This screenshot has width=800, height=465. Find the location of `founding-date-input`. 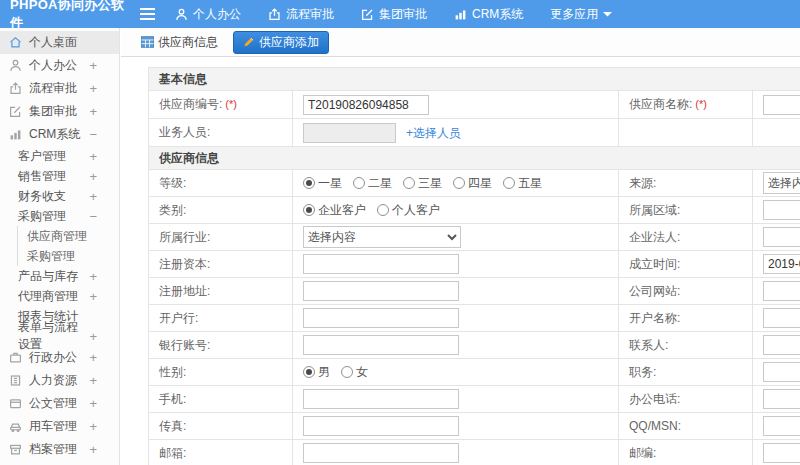

founding-date-input is located at coordinates (782, 264).